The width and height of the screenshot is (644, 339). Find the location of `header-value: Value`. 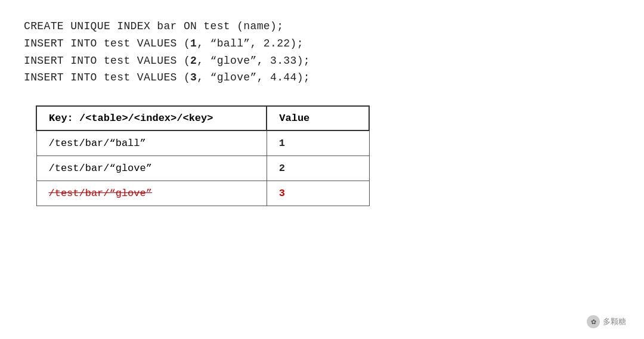

header-value: Value is located at coordinates (318, 118).